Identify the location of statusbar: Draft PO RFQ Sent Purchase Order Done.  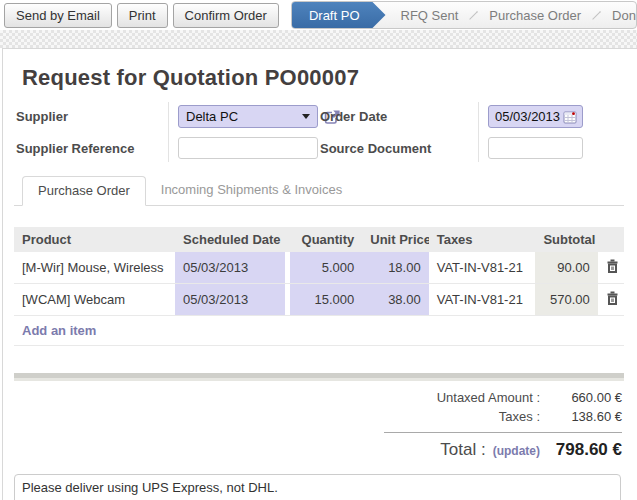
(464, 15).